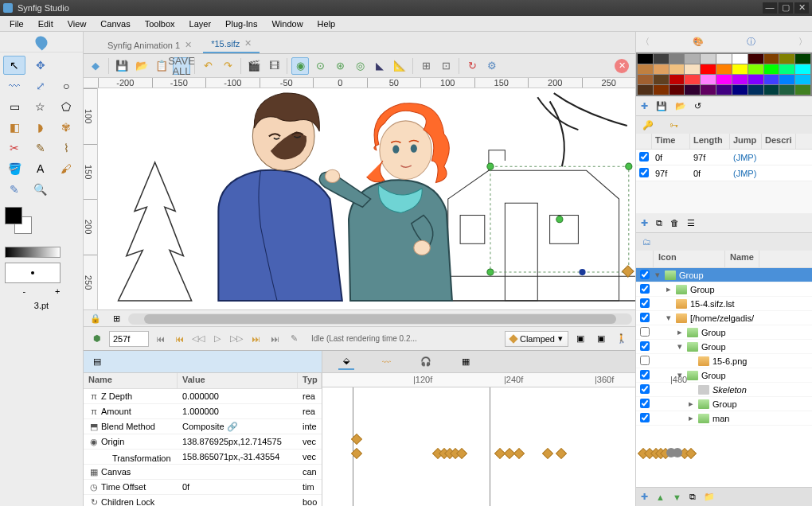 This screenshot has width=812, height=506. What do you see at coordinates (241, 24) in the screenshot?
I see `menu-plug-ins: Plug-Ins` at bounding box center [241, 24].